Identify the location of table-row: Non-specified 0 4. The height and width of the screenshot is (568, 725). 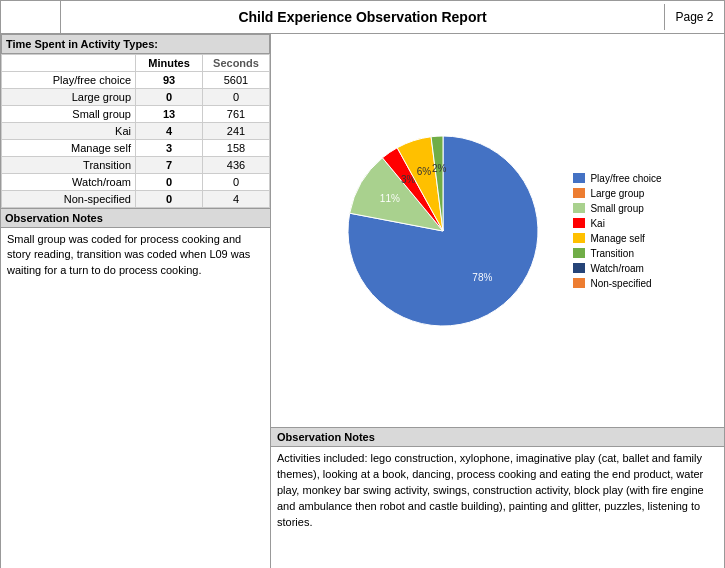
(136, 200).